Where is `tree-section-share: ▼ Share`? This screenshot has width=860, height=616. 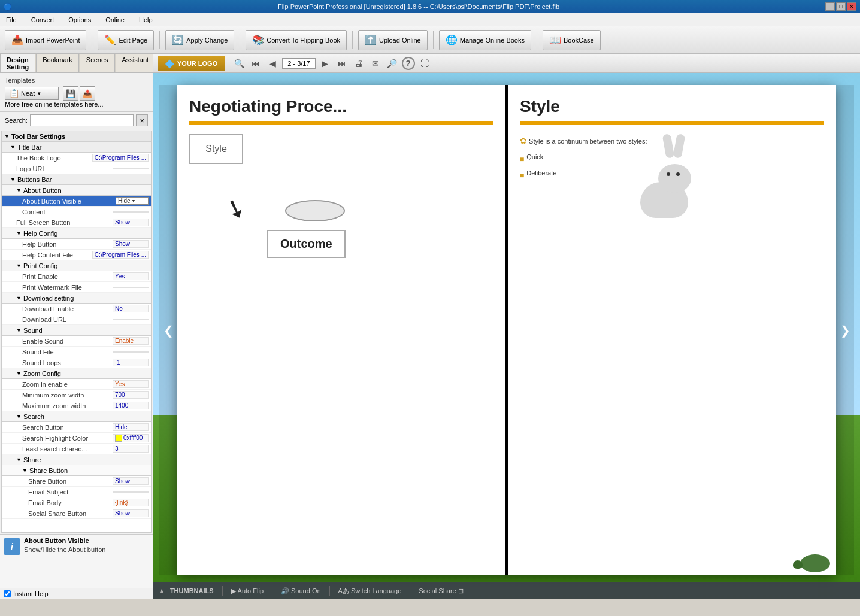 tree-section-share: ▼ Share is located at coordinates (77, 460).